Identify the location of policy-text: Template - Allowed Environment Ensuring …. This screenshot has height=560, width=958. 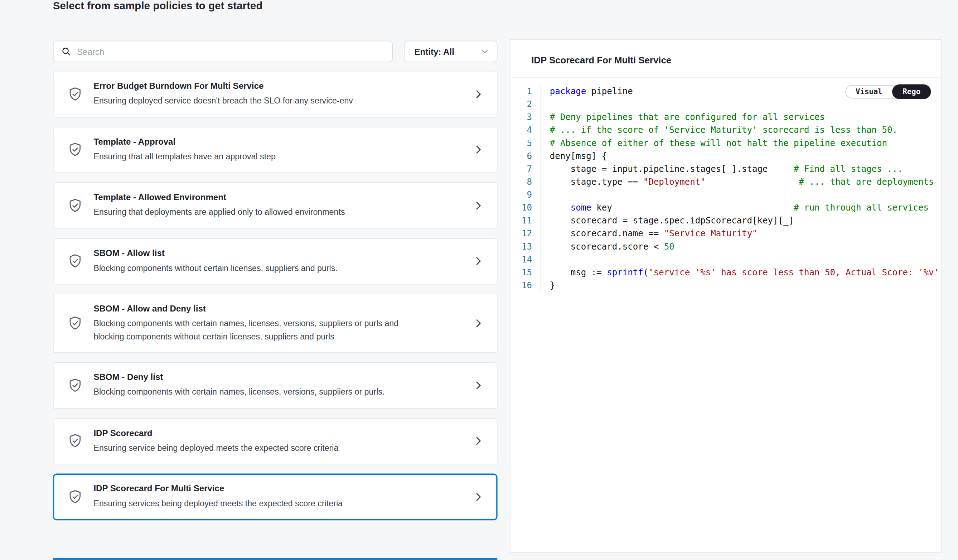
(219, 206).